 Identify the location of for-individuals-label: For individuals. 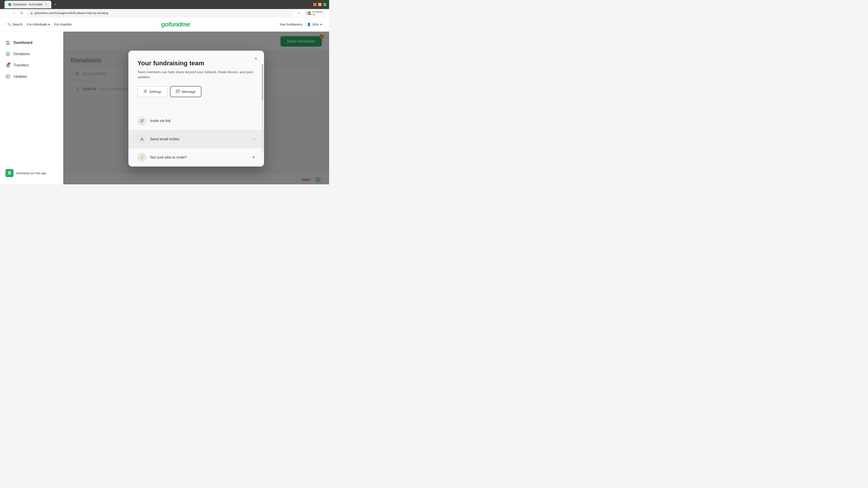
(37, 24).